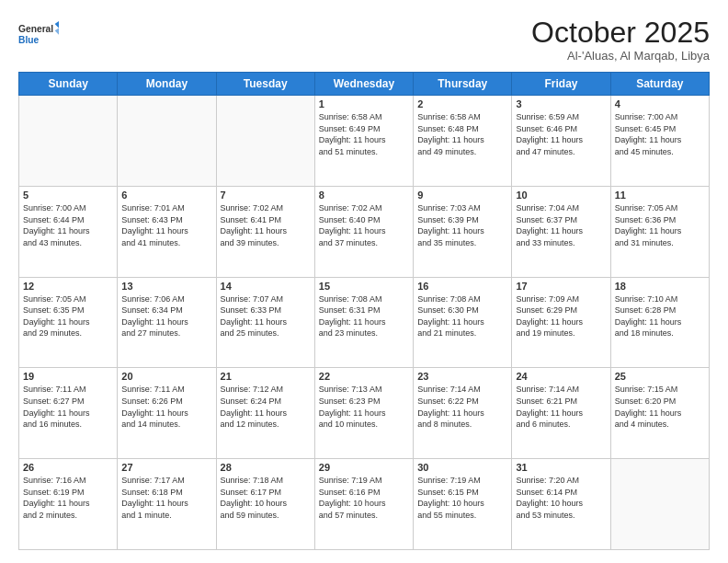 This screenshot has width=728, height=563. I want to click on day-info: Sunrise: 7:20 AM Sunset: 6:14 PM Dayligh…, so click(561, 498).